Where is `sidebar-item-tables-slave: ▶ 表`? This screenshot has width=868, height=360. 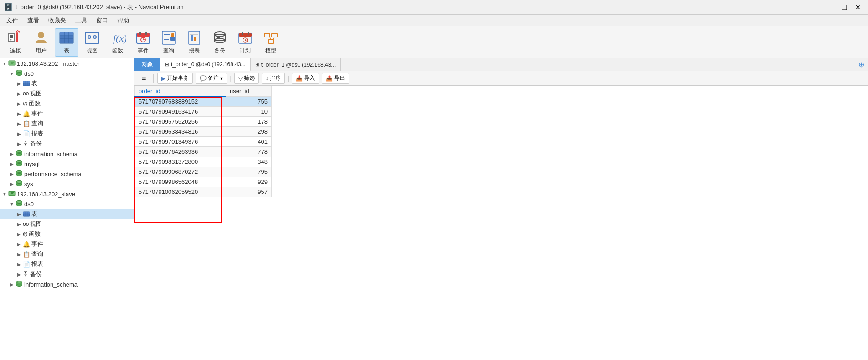
sidebar-item-tables-slave: ▶ 表 is located at coordinates (67, 214).